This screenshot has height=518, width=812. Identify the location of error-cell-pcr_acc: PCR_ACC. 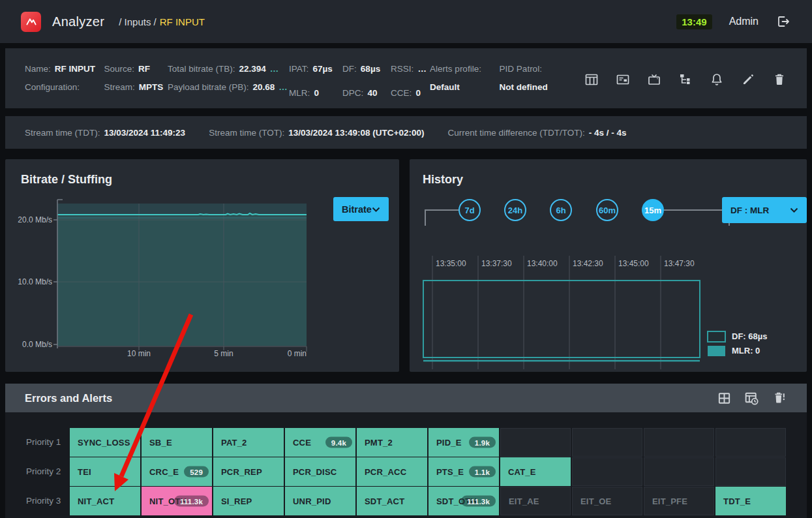
(392, 472).